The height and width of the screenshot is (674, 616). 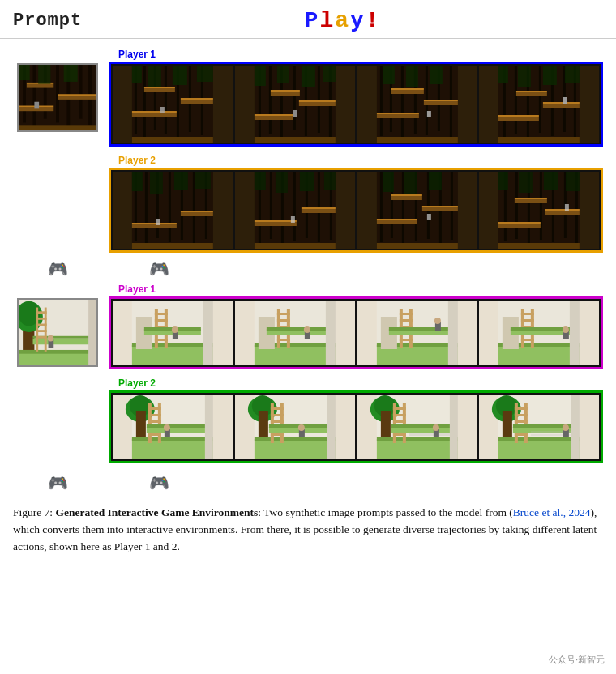 I want to click on header: Prompt Play!, so click(x=308, y=19).